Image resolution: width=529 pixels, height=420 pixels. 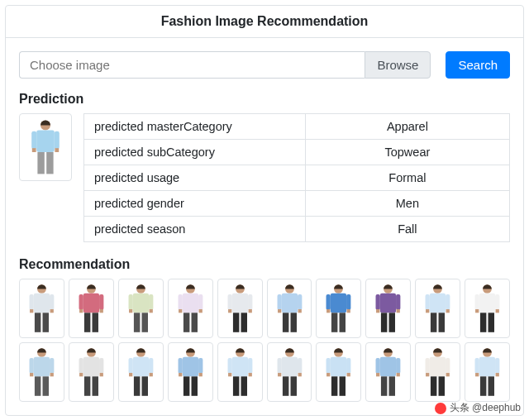 I want to click on prediction-value: Men, so click(x=407, y=203).